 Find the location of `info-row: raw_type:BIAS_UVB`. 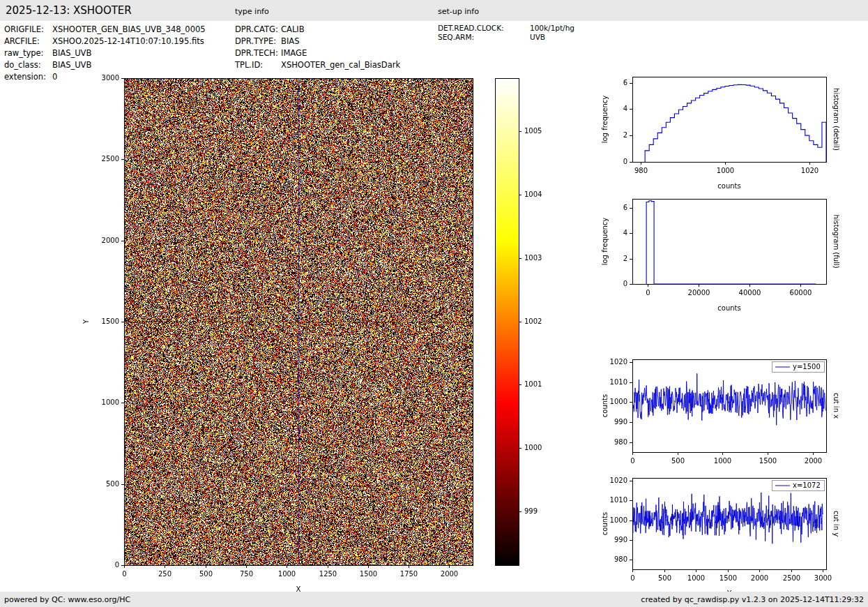

info-row: raw_type:BIAS_UVB is located at coordinates (105, 53).